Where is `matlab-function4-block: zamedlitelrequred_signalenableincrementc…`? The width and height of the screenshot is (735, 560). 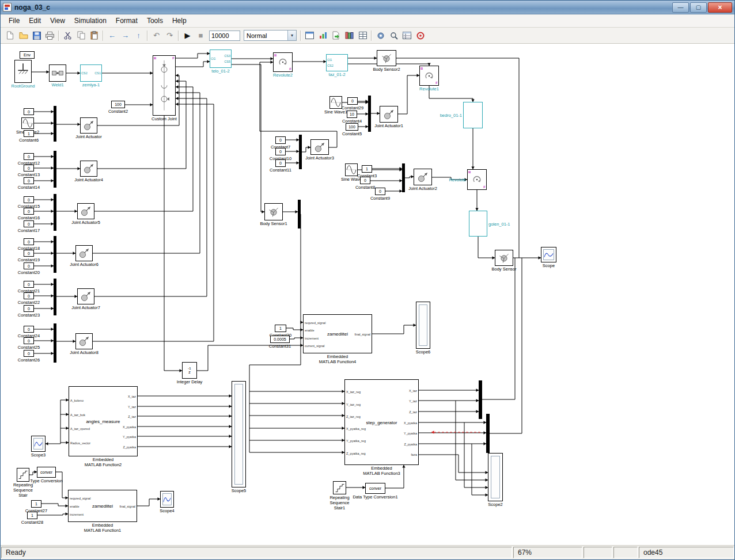
matlab-function4-block: zamedlitelrequred_signalenableincrementc… is located at coordinates (338, 334).